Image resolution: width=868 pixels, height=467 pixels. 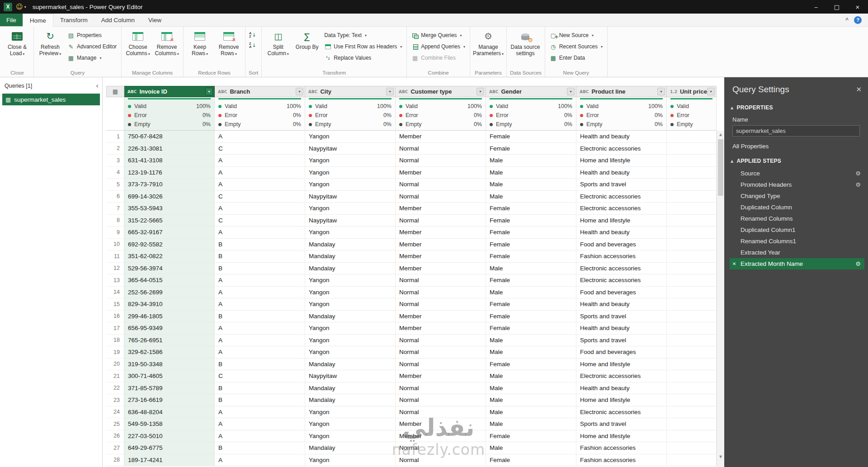 I want to click on row-number: 6, so click(x=115, y=197).